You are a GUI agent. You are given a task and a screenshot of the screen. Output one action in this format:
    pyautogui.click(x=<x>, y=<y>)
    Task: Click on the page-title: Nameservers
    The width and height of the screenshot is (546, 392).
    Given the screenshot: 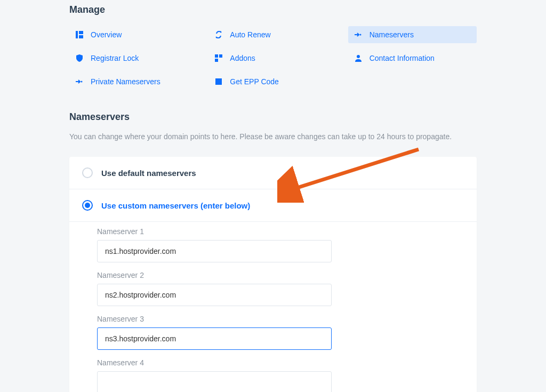 What is the action you would take?
    pyautogui.click(x=273, y=117)
    